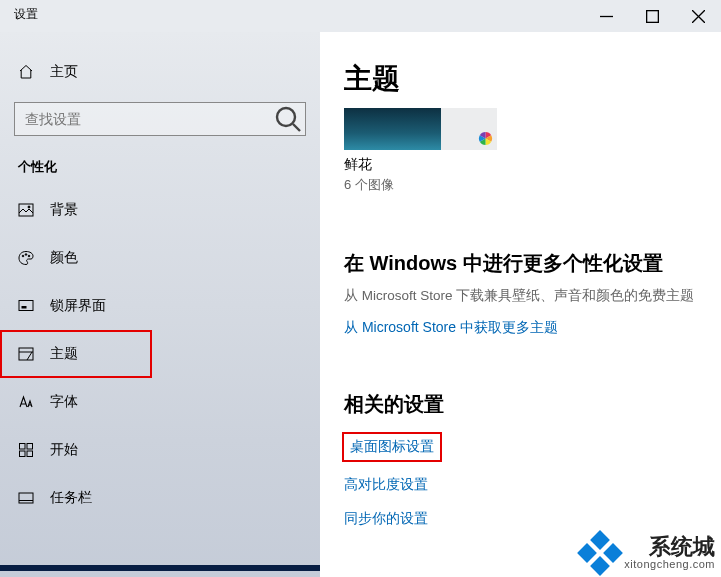 Image resolution: width=721 pixels, height=577 pixels. Describe the element at coordinates (386, 485) in the screenshot. I see `link-high-contrast: 高对比度设置` at that location.